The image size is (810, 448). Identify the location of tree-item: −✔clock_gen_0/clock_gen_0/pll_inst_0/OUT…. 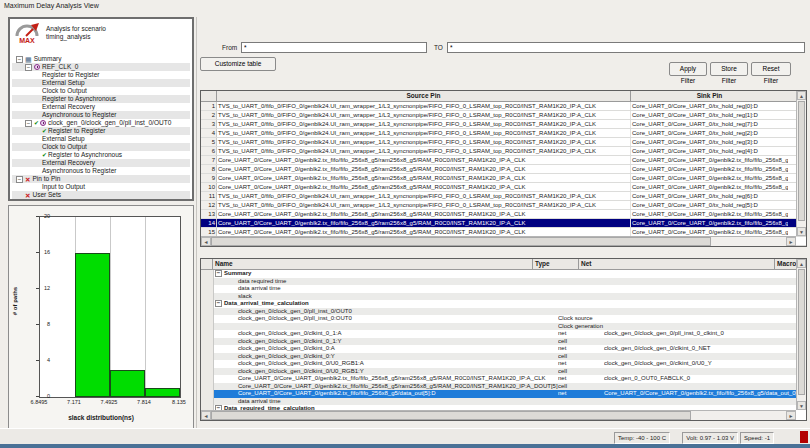
(101, 123).